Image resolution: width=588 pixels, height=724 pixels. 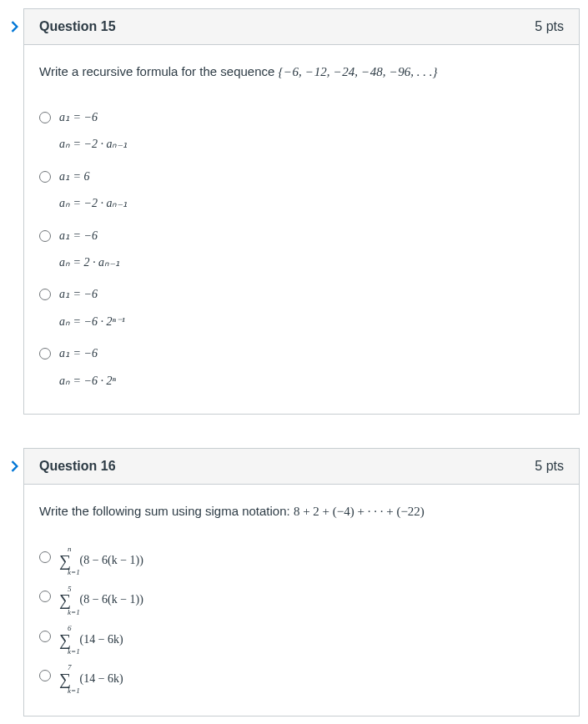 I want to click on prompt-text: Write the following sum using sigma nota…, so click(x=167, y=510).